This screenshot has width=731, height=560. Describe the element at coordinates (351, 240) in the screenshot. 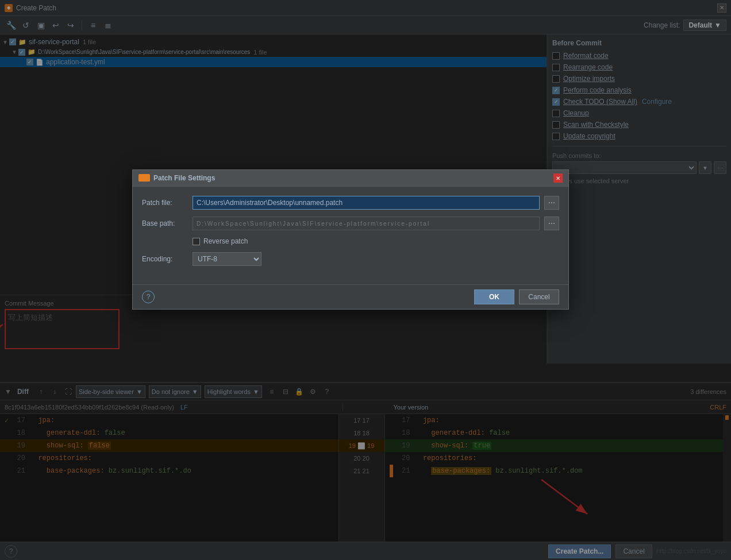

I see `patch-dialog: Patch File Settings ✕ Patch file: ⋯ Base…` at that location.